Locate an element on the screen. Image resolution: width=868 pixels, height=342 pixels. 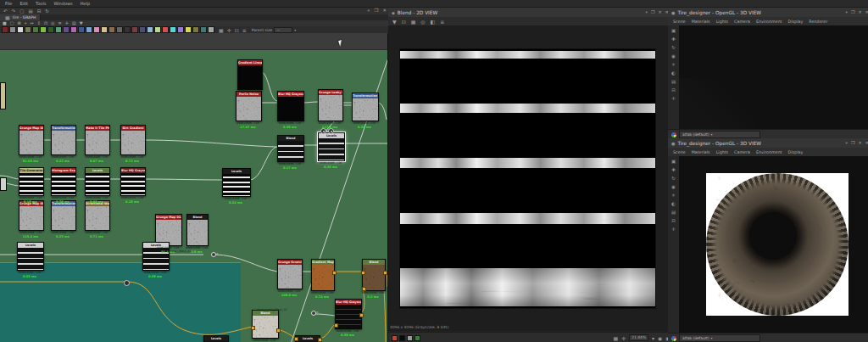
menu-scene: Scene is located at coordinates (680, 22).